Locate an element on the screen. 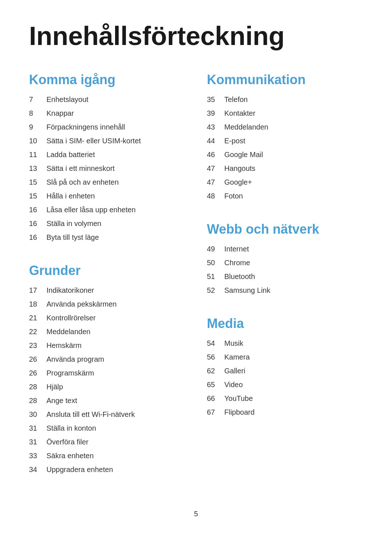  toc-number: 16 is located at coordinates (38, 237).